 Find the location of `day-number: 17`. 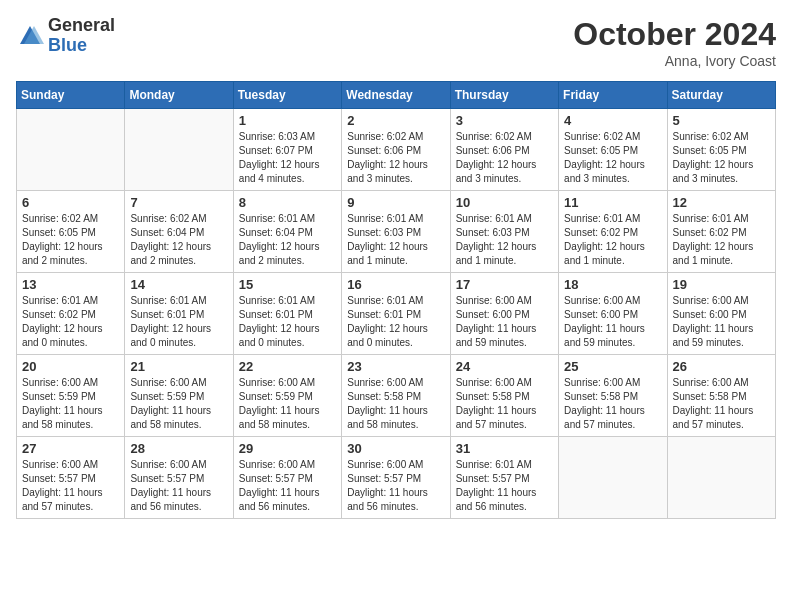

day-number: 17 is located at coordinates (504, 284).